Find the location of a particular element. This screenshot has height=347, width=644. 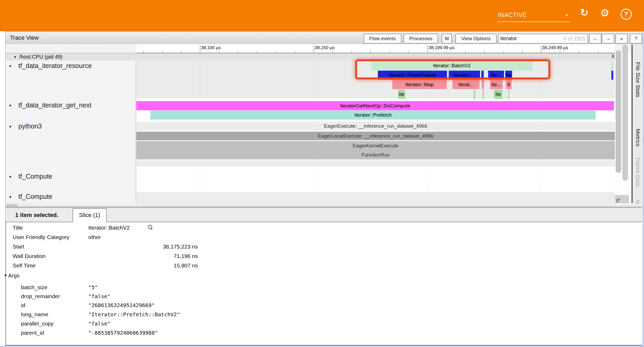

search-value-icon is located at coordinates (151, 227).